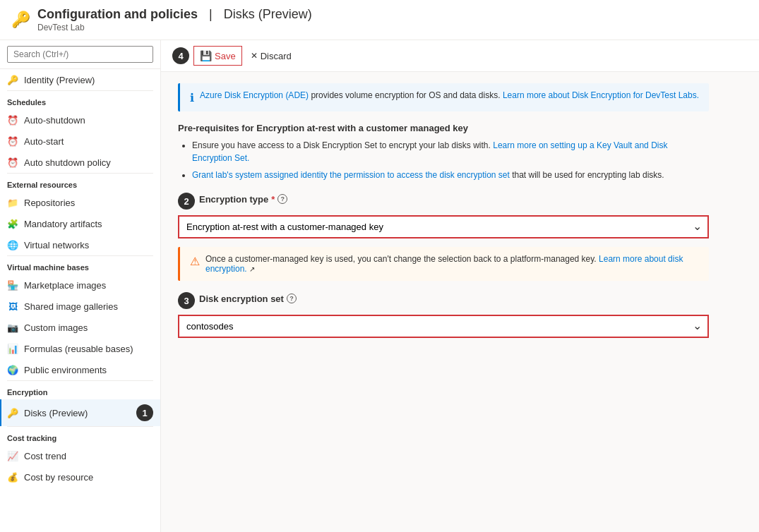 Image resolution: width=759 pixels, height=532 pixels. Describe the element at coordinates (13, 120) in the screenshot. I see `clock-icon: ⏰` at that location.